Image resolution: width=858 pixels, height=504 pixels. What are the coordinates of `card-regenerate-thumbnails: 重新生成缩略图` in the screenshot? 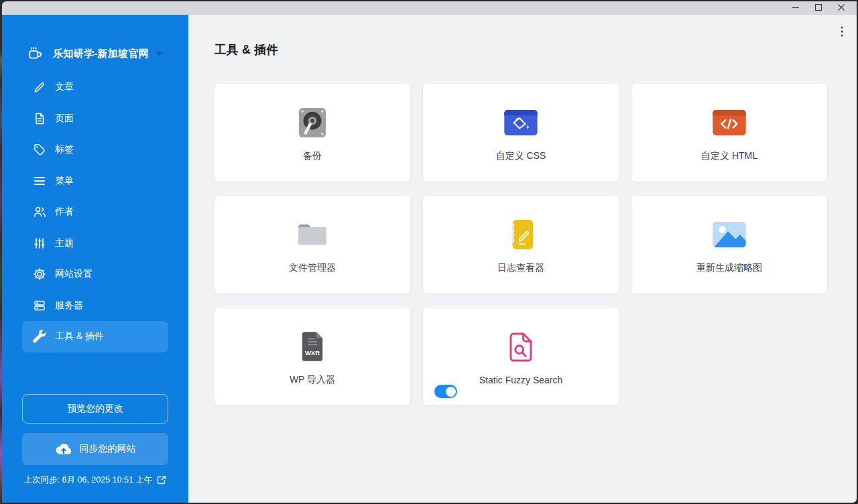 It's located at (729, 245).